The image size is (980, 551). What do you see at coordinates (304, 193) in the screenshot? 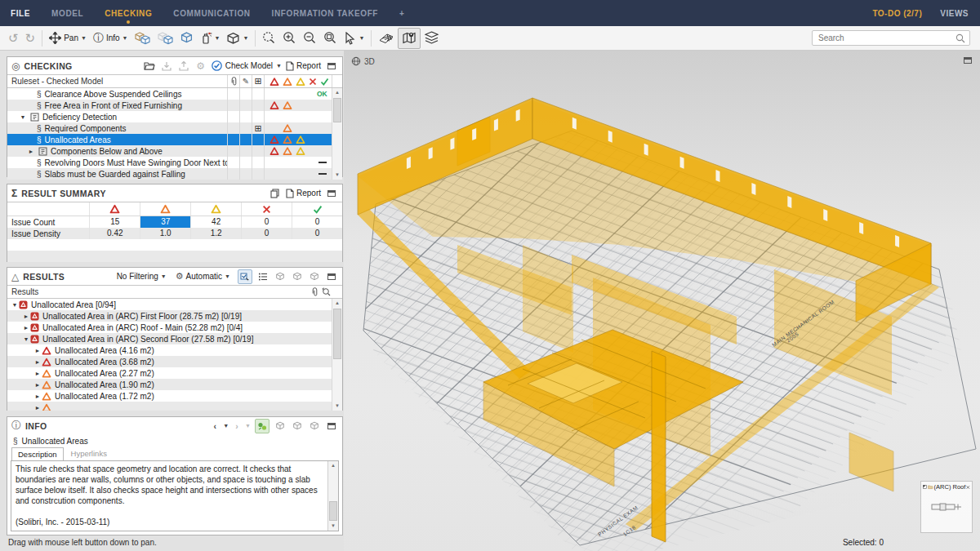
I see `summary-report-button: Report` at bounding box center [304, 193].